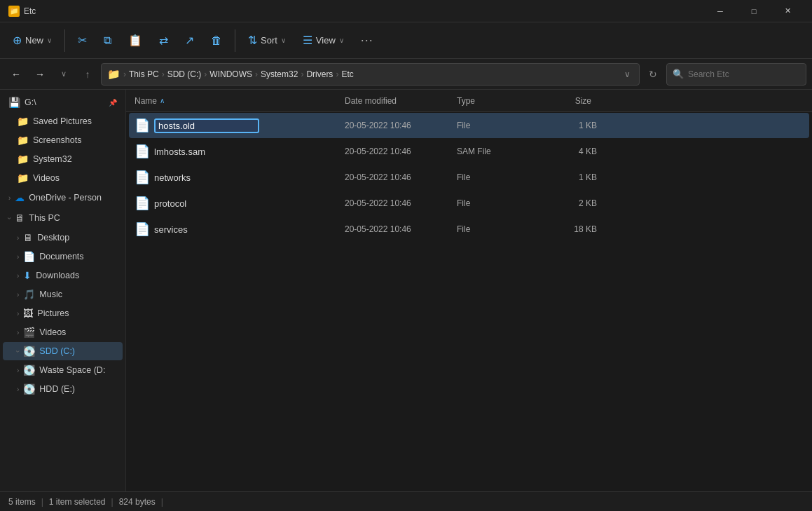 Image resolution: width=812 pixels, height=511 pixels. What do you see at coordinates (324, 41) in the screenshot?
I see `view-button: ☰ View ∨` at bounding box center [324, 41].